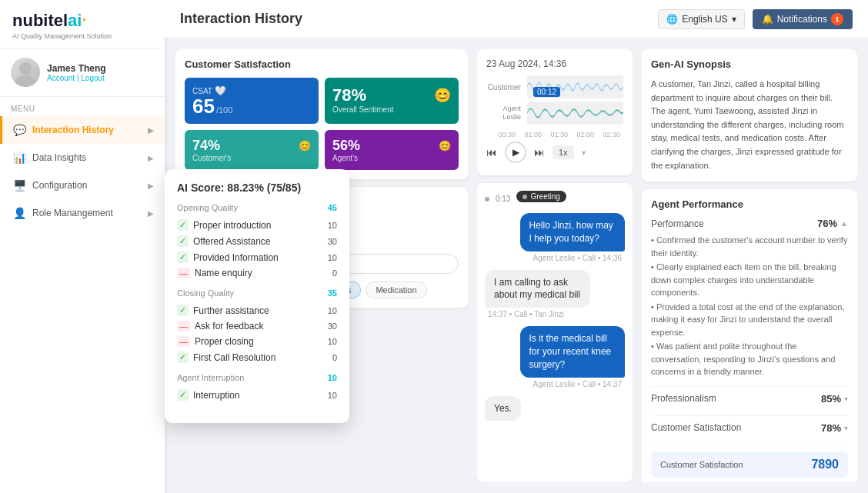 The width and height of the screenshot is (868, 493). Describe the element at coordinates (332, 378) in the screenshot. I see `agent-interruption-score: 10` at that location.